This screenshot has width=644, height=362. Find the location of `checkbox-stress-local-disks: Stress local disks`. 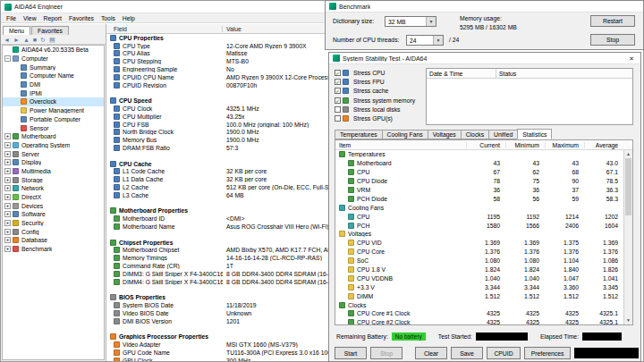

checkbox-stress-local-disks: Stress local disks is located at coordinates (379, 109).